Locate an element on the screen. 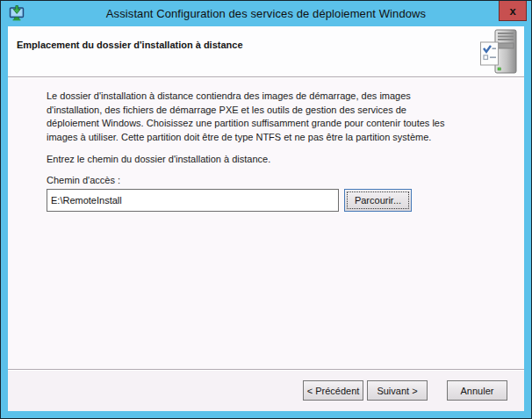 The height and width of the screenshot is (419, 532). description-text: Le dossier d'installation à distance con… is located at coordinates (248, 117).